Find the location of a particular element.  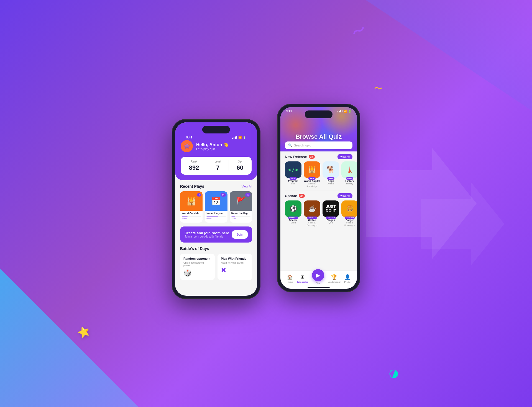

profile-icon: 👤 is located at coordinates (347, 277).